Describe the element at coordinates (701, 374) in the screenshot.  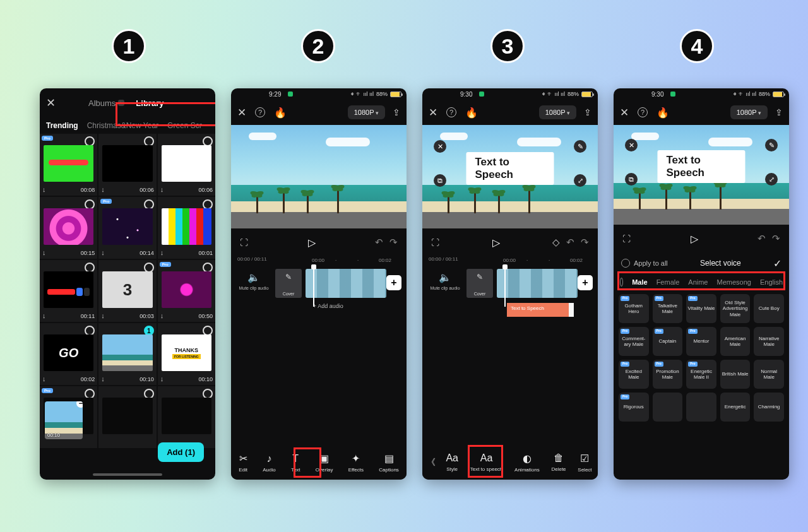
I see `voice-option: ProEnergetic Male II` at that location.